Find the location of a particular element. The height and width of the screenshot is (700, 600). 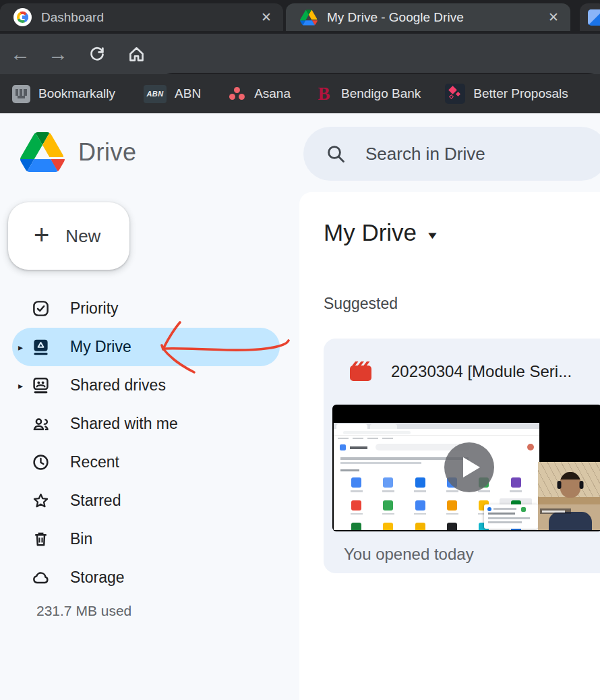

bookmark-better-proposals: Better Proposals is located at coordinates (506, 94).